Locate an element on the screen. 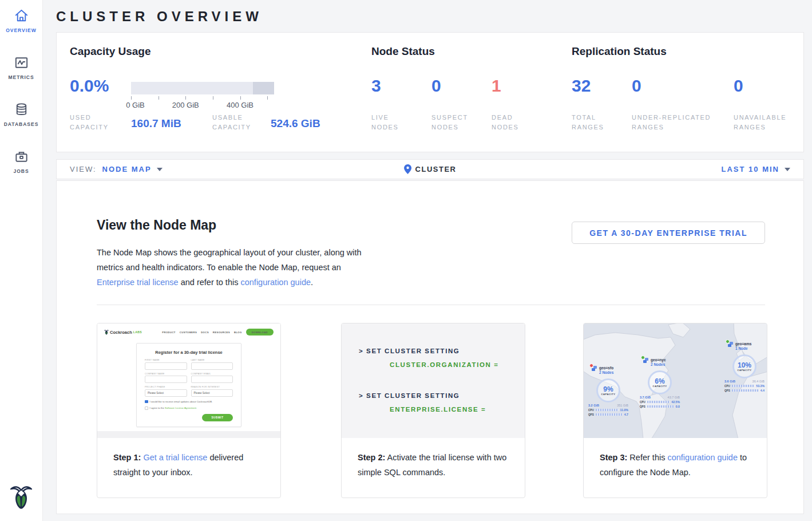 The width and height of the screenshot is (812, 521). map-gauge-sfo: 9%CAPACITY 3.2 GiB351 GiB CPU11.0% QPS4.… is located at coordinates (608, 397).